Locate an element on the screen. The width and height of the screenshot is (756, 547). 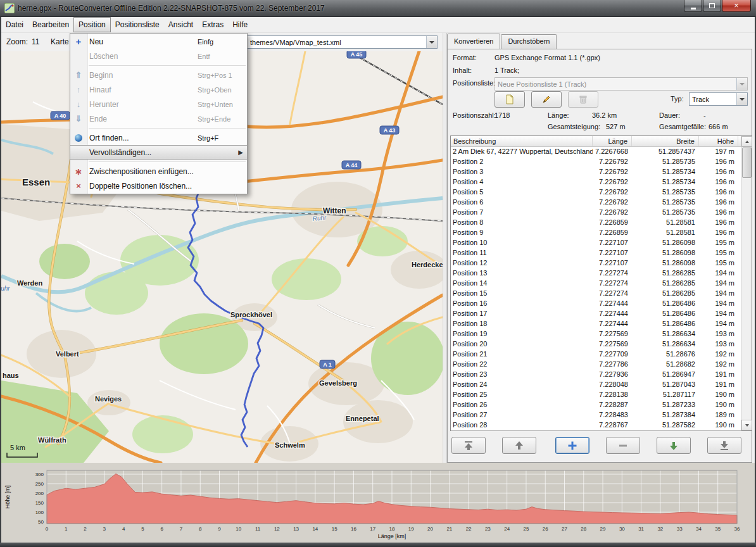
move-down-button is located at coordinates (674, 446).